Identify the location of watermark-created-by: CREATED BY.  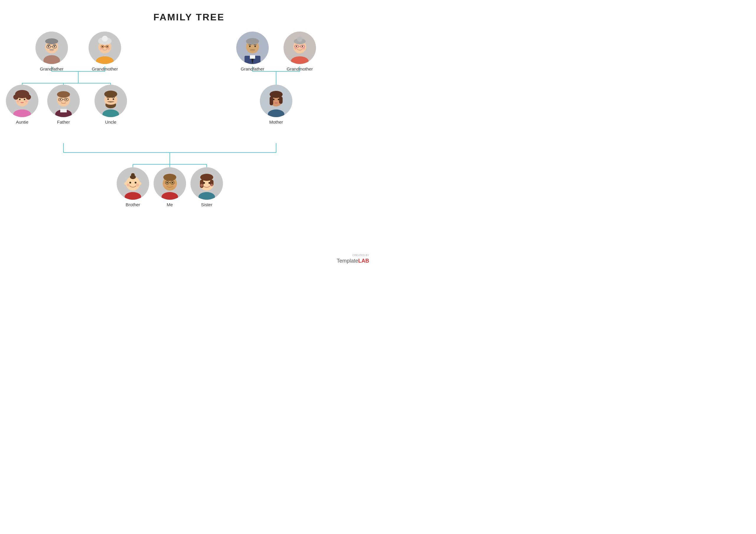
(353, 255).